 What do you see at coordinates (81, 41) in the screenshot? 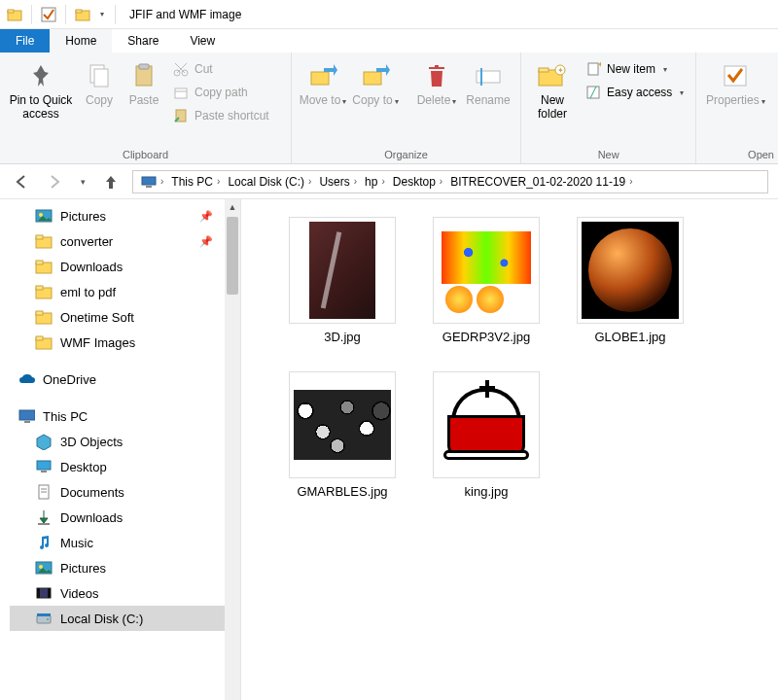
I see `tab-home: Home` at bounding box center [81, 41].